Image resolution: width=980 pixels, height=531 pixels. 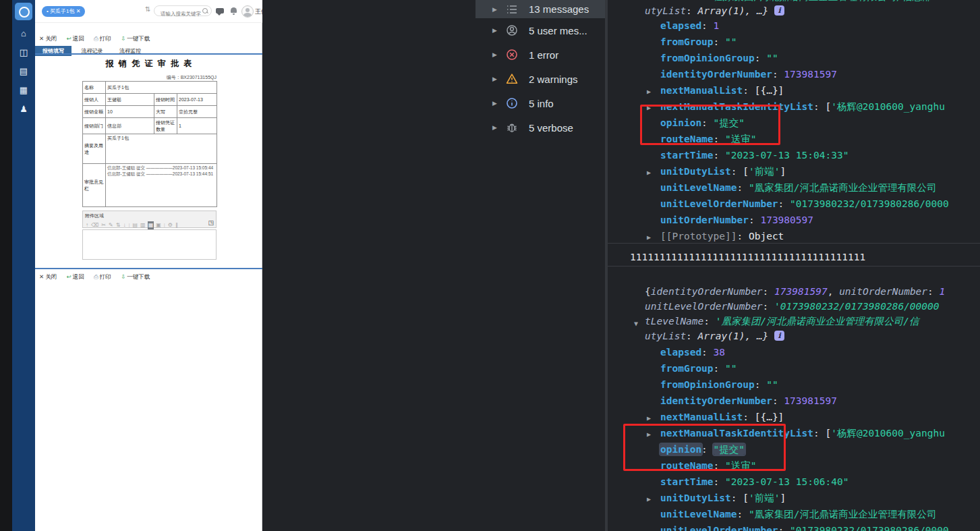 What do you see at coordinates (220, 11) in the screenshot?
I see `message-icon` at bounding box center [220, 11].